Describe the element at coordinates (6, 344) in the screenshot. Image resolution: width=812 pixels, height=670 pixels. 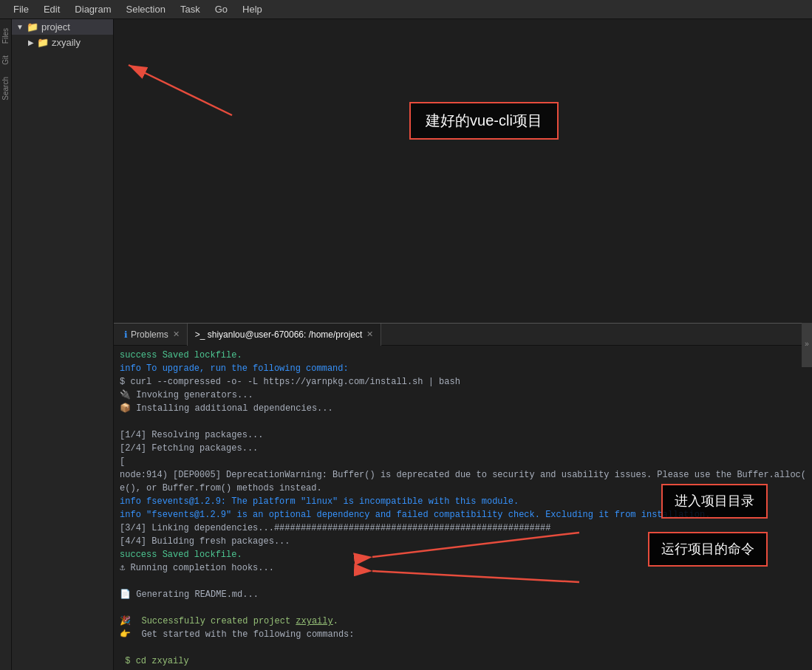
I see `icon-bar: Files Git Search` at that location.